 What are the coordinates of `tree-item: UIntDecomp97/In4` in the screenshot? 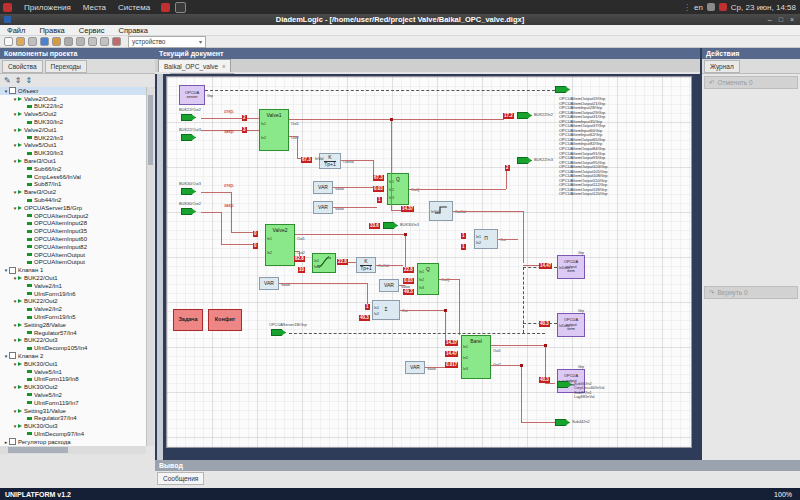 It's located at (73, 434).